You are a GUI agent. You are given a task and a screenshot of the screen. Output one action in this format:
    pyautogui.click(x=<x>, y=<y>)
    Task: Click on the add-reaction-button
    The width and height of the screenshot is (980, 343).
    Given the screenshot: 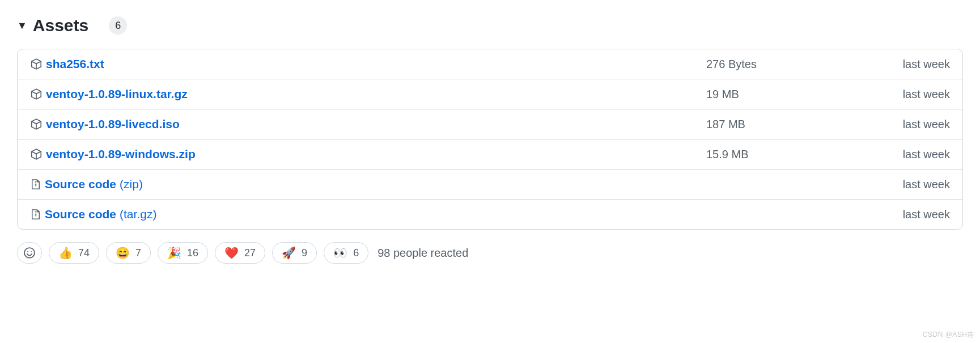 What is the action you would take?
    pyautogui.click(x=29, y=253)
    